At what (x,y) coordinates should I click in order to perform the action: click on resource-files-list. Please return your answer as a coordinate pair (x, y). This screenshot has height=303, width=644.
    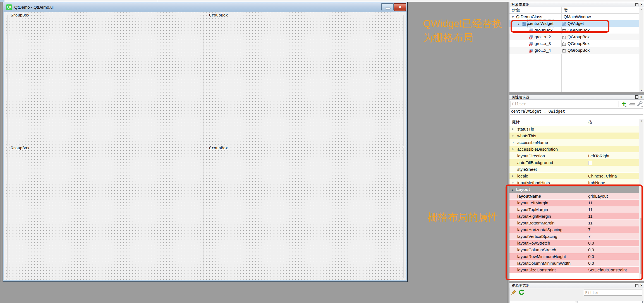
    Looking at the image, I should click on (610, 302).